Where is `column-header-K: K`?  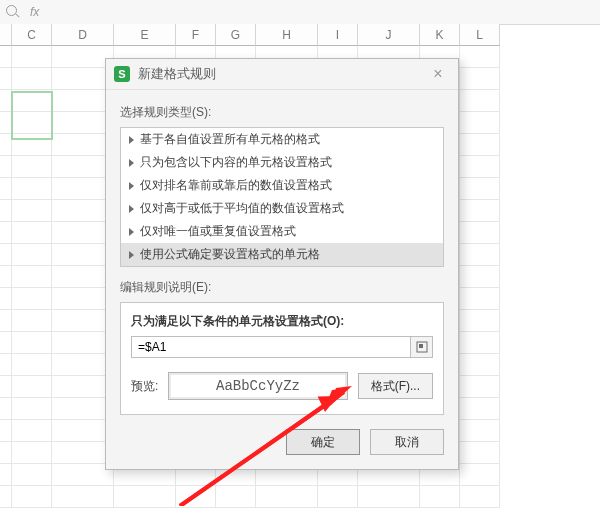
column-header-K: K is located at coordinates (440, 35).